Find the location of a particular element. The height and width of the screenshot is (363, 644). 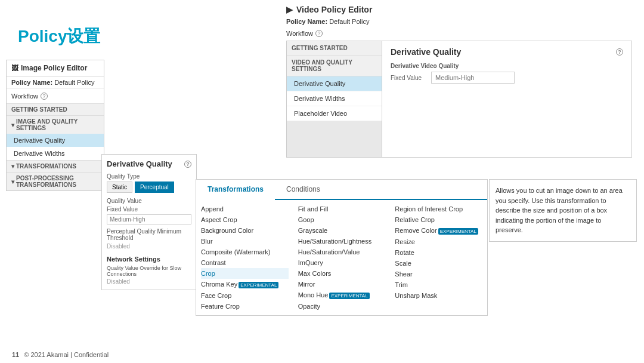

video-workflow-help-icon: ? is located at coordinates (319, 33).